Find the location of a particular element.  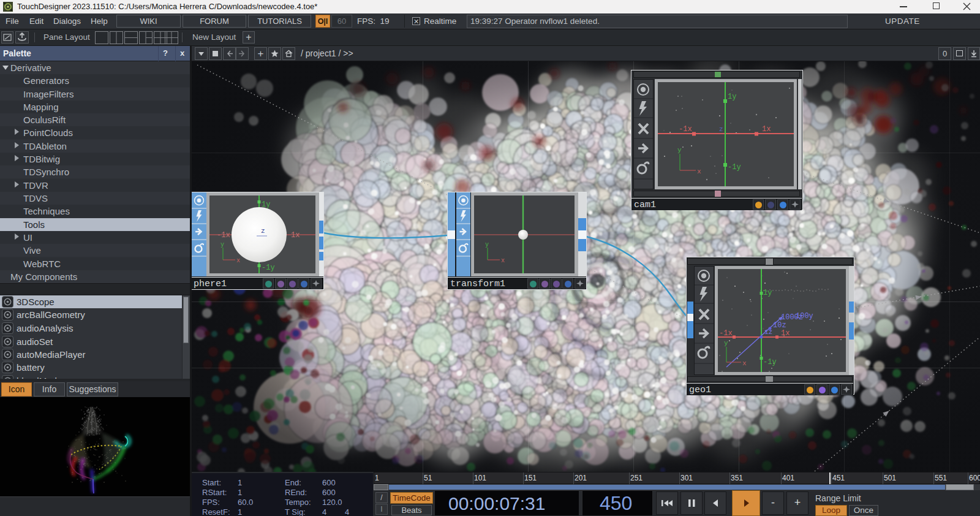

svg-text: 1z is located at coordinates (768, 332).